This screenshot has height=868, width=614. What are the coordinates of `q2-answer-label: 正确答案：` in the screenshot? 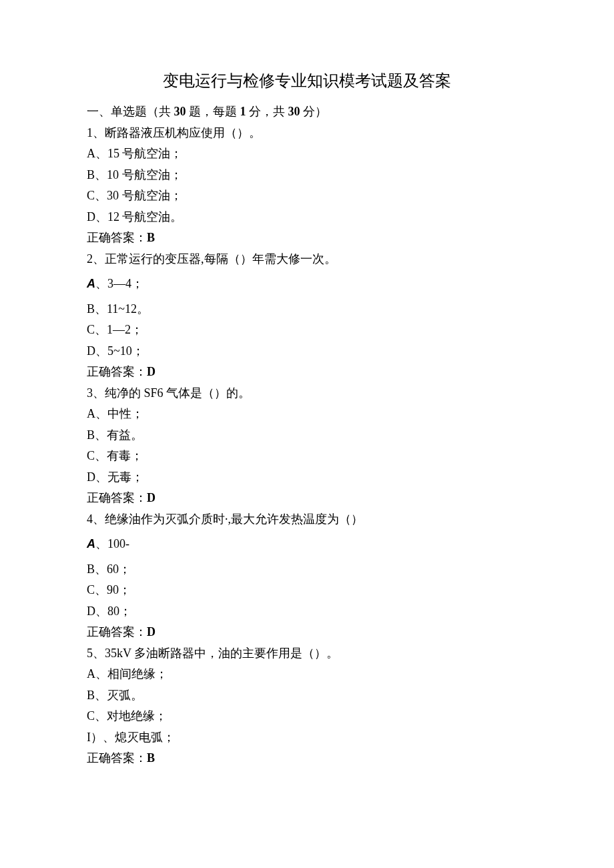 It's located at (117, 372).